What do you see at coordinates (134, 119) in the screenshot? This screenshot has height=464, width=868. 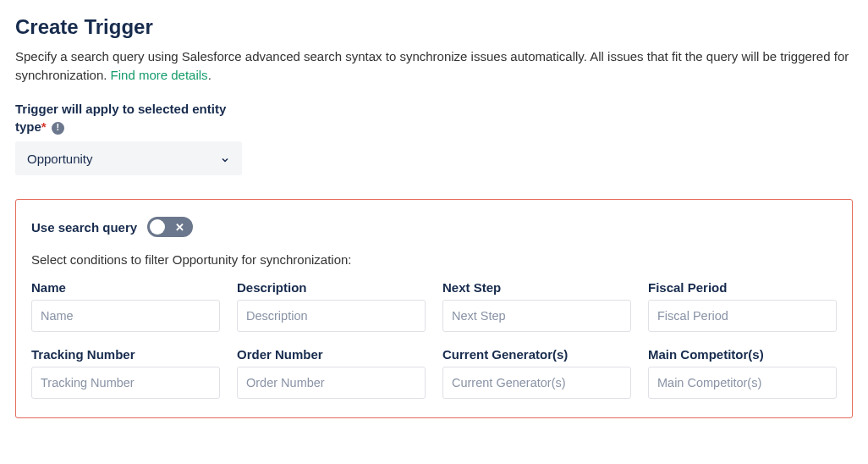 I see `entity-type-label: Trigger will apply to selected entity ty…` at bounding box center [134, 119].